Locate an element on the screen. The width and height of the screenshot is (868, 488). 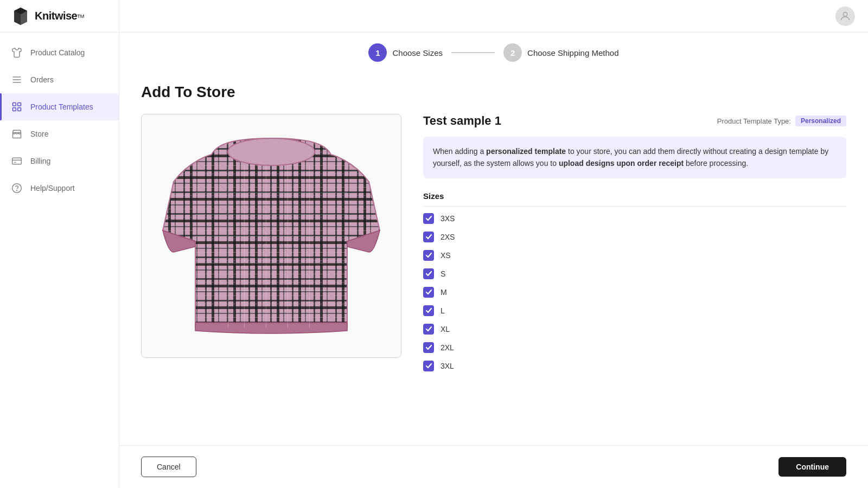
logo-icon is located at coordinates (21, 16).